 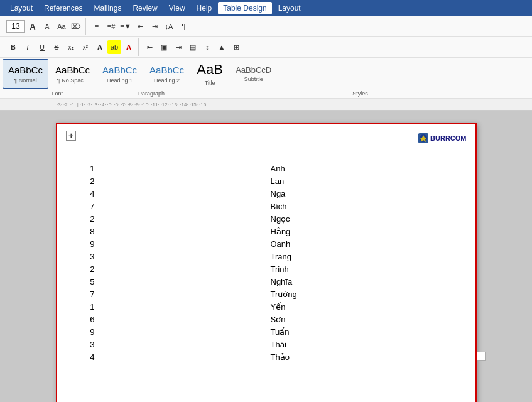 I want to click on decrease-indent-button: ⇤, so click(x=140, y=26).